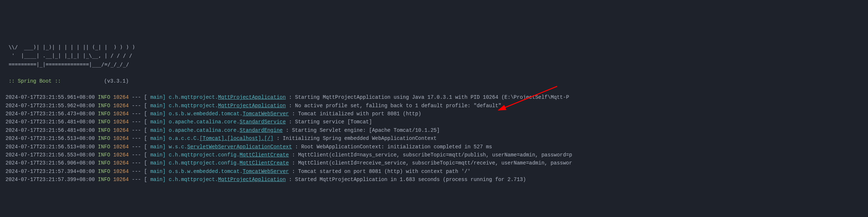 Image resolution: width=868 pixels, height=217 pixels. Describe the element at coordinates (435, 163) in the screenshot. I see `log-message: MqttClient(clientId=receive_service, sub…` at that location.